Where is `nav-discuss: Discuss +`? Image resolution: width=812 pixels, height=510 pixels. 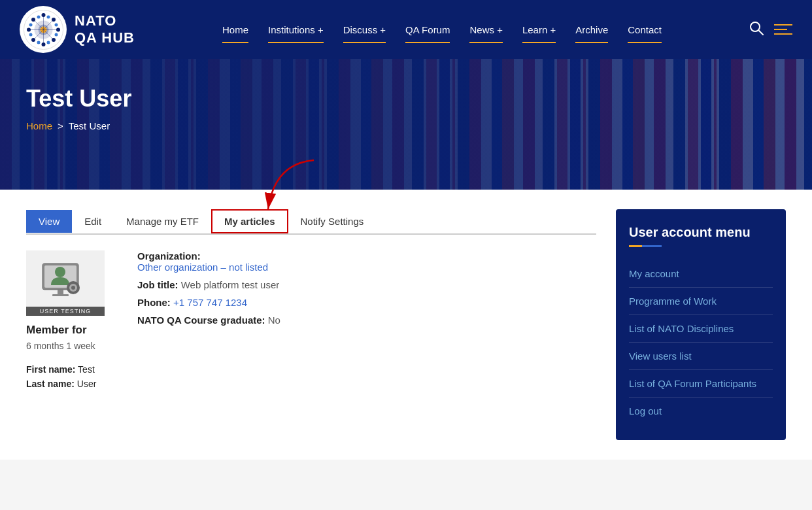
nav-discuss: Discuss + is located at coordinates (365, 30).